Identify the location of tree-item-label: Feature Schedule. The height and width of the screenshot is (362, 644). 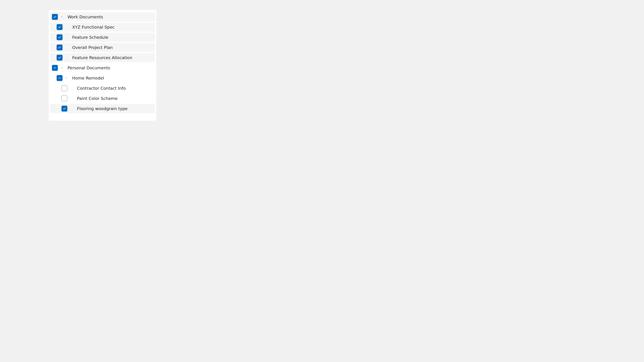
(90, 37).